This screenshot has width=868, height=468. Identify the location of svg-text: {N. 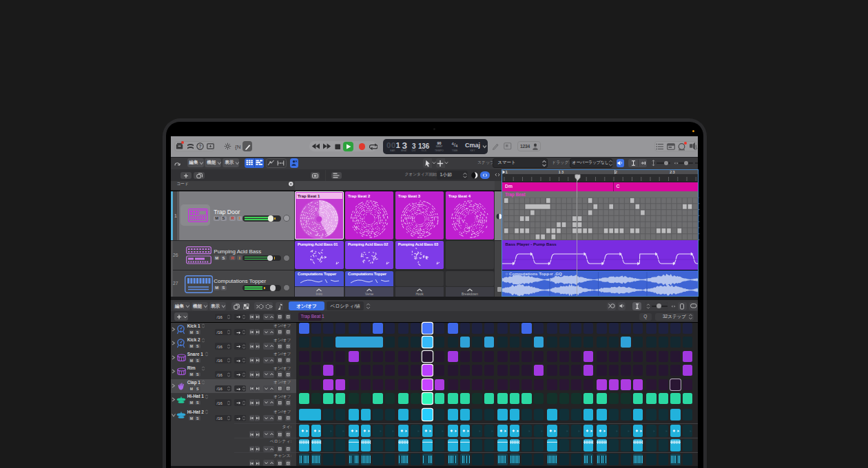
(238, 147).